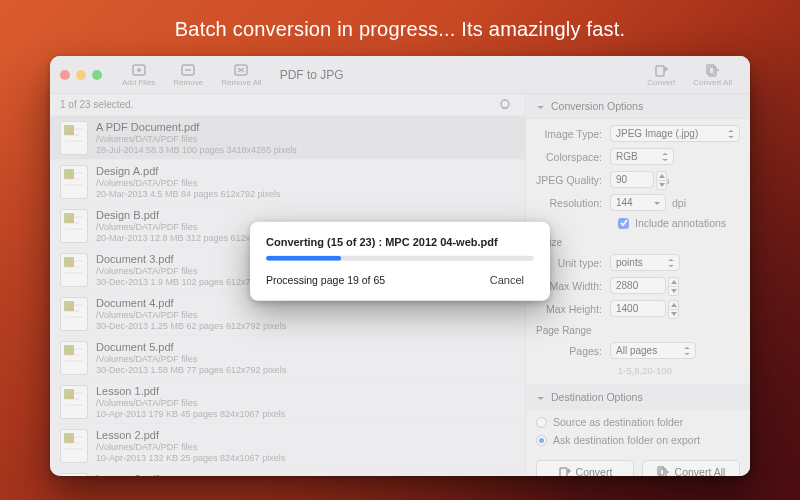  Describe the element at coordinates (288, 182) in the screenshot. I see `file-row: Design A.pdf/Volumes/DATA/PDF files20-Ma…` at that location.